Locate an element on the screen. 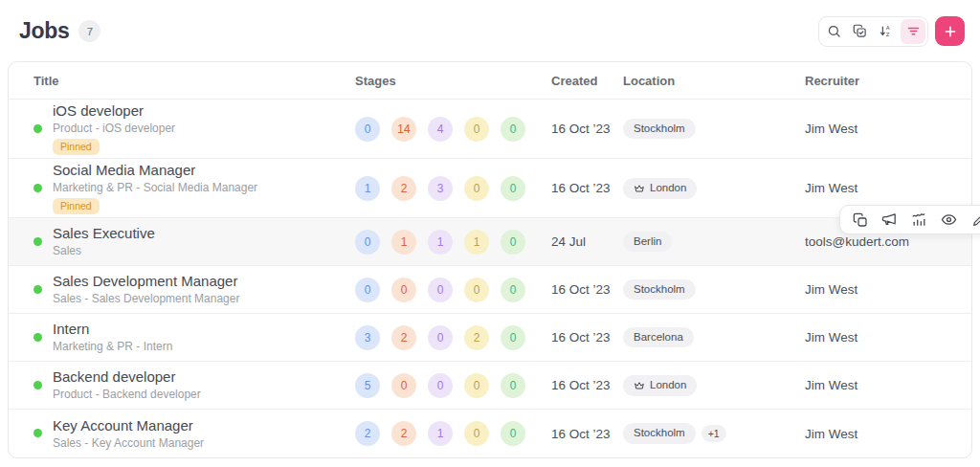 The image size is (980, 467). edit-button is located at coordinates (975, 220).